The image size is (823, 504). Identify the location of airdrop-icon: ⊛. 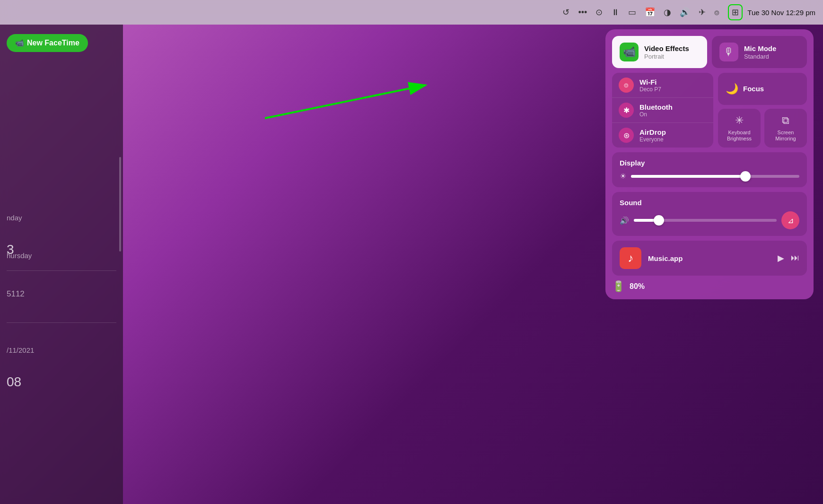
(626, 135).